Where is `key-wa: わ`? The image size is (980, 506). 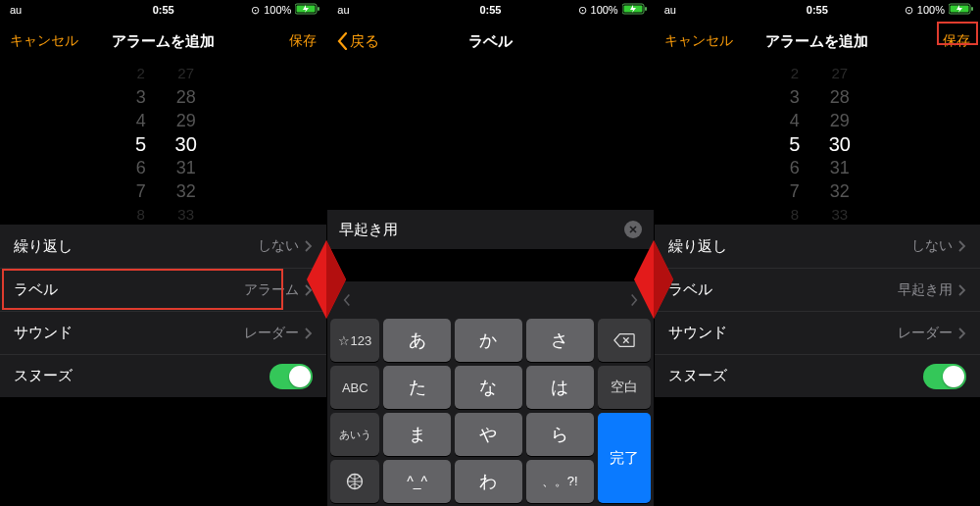 key-wa: わ is located at coordinates (488, 481).